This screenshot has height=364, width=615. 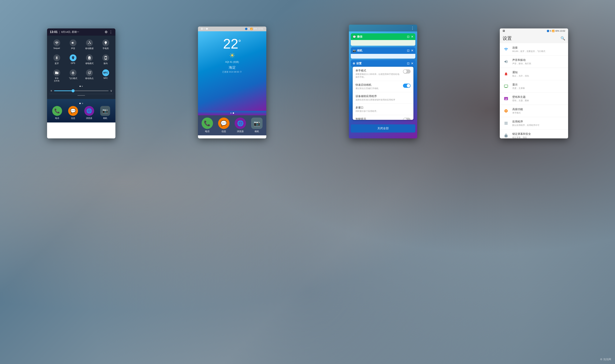 I want to click on home-dock-camera: 📷 相机, so click(x=257, y=125).